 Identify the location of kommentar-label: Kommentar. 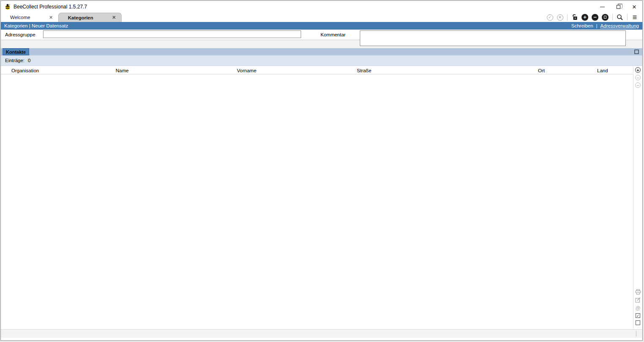
(333, 35).